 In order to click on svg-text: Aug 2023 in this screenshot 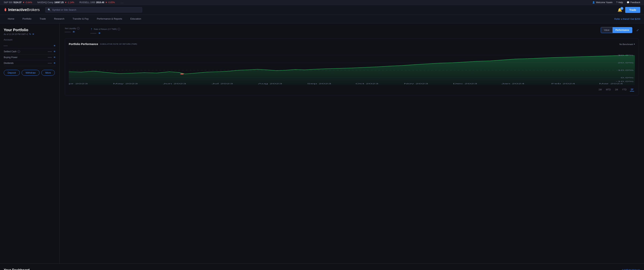, I will do `click(270, 84)`.